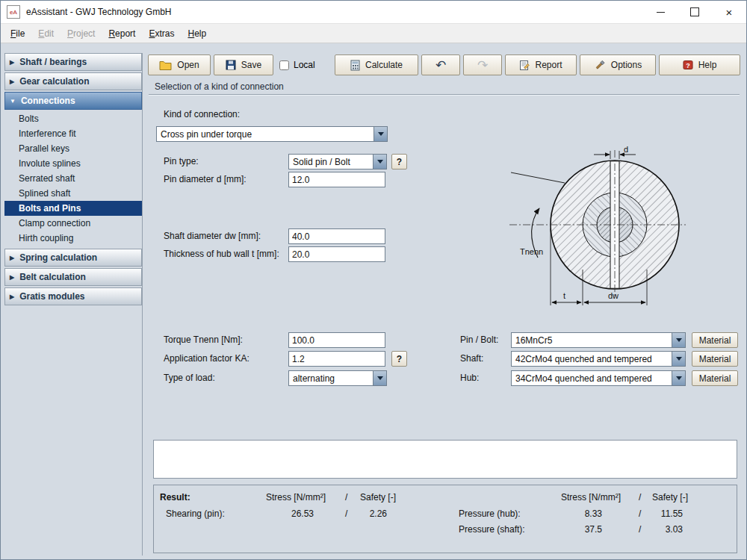  Describe the element at coordinates (53, 62) in the screenshot. I see `sidebar-section-label: Shaft / bearings` at that location.